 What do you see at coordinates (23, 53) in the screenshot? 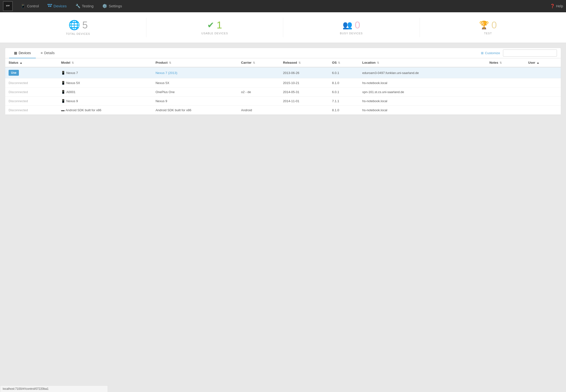
I see `tab-devices: ▦ Devices` at bounding box center [23, 53].